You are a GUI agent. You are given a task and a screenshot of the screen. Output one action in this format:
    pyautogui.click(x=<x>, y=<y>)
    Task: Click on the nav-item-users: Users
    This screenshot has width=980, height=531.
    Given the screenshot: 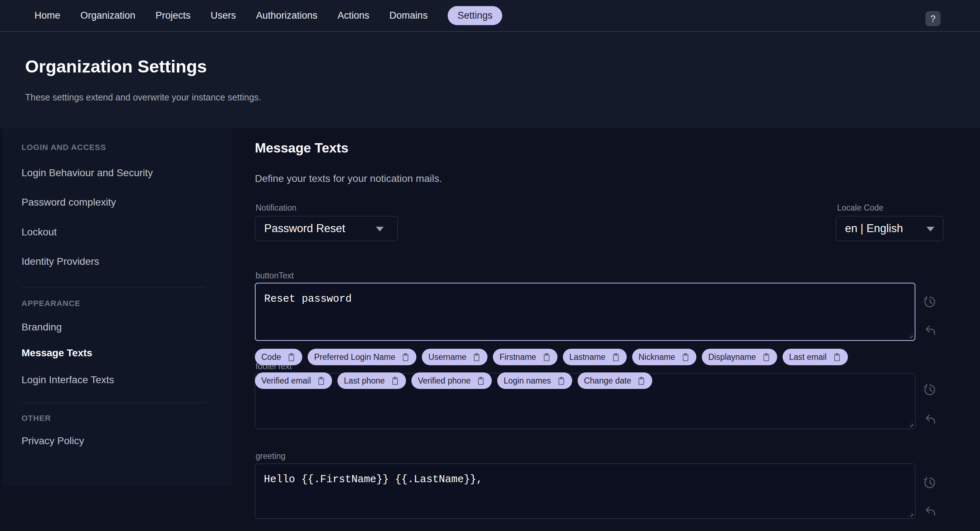 What is the action you would take?
    pyautogui.click(x=224, y=16)
    